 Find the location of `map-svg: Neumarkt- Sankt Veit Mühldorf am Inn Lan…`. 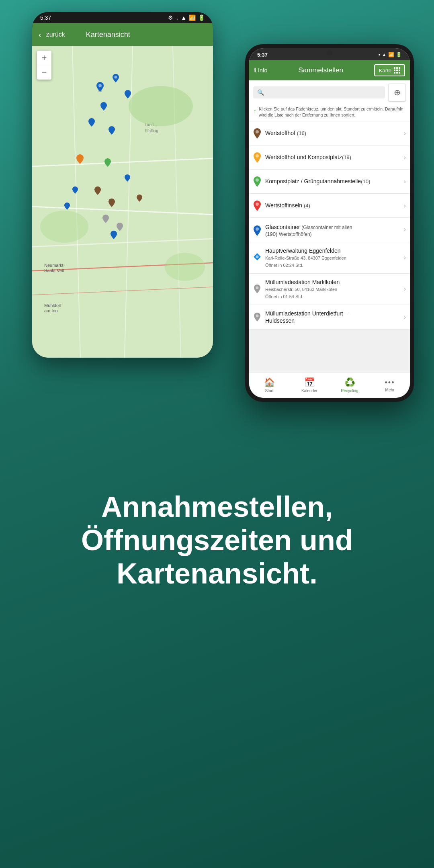

map-svg: Neumarkt- Sankt Veit Mühldorf am Inn Lan… is located at coordinates (123, 202).